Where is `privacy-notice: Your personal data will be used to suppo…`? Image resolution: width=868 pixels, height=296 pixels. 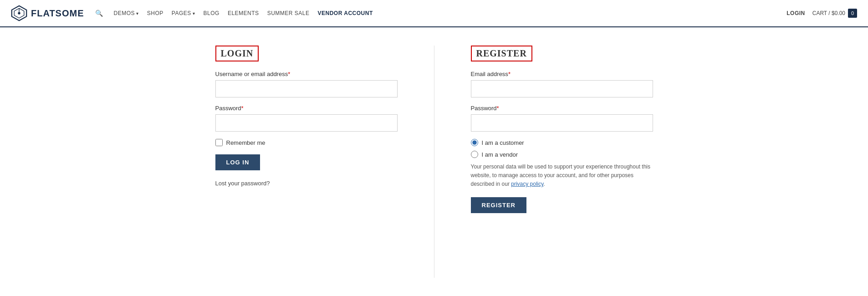
privacy-notice: Your personal data will be used to suppo… is located at coordinates (562, 176).